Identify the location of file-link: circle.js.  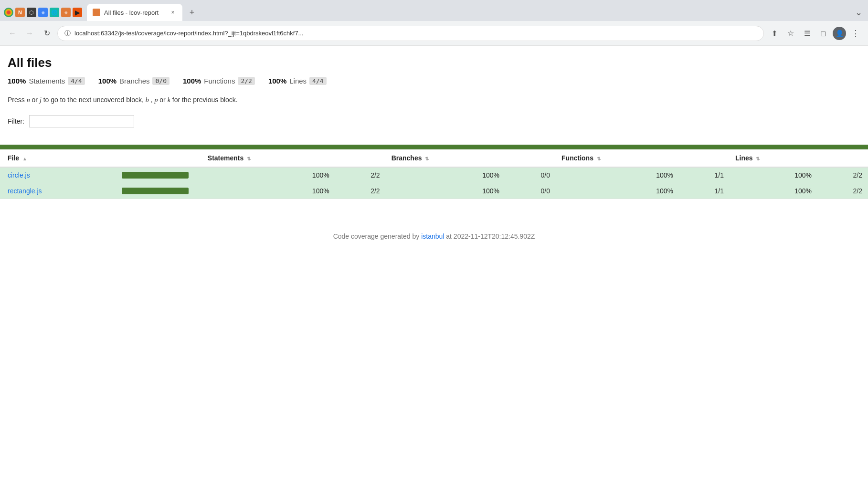
(19, 175).